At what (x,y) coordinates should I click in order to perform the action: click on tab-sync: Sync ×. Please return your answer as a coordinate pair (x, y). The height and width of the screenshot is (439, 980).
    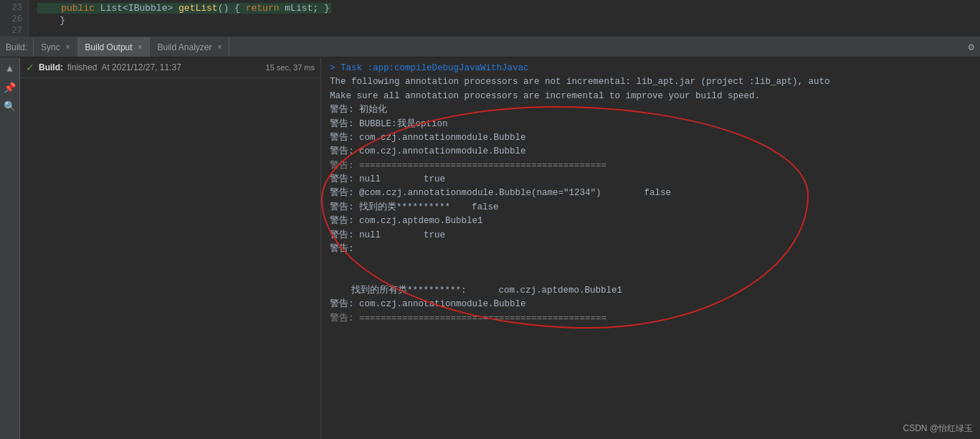
    Looking at the image, I should click on (56, 47).